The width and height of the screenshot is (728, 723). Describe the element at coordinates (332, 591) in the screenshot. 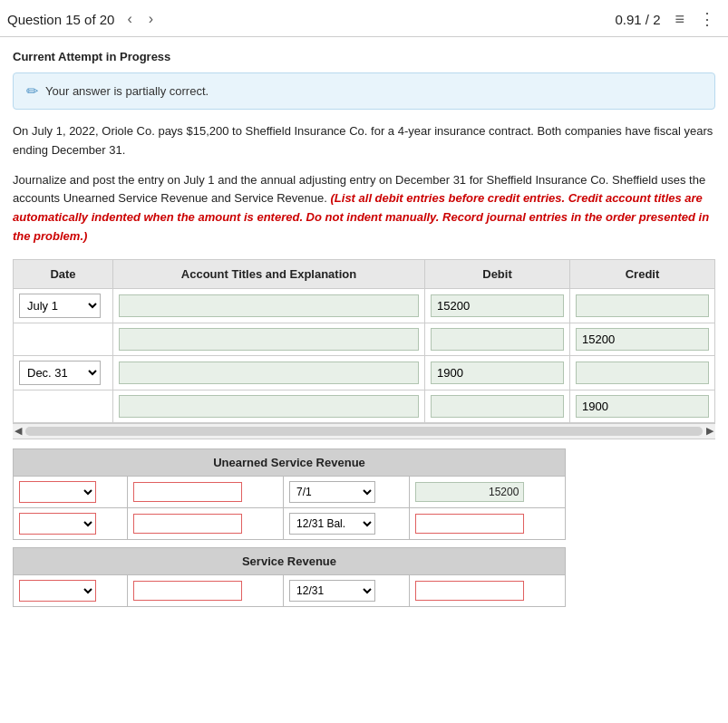

I see `ledger-srv-mid-select: 12/31` at that location.